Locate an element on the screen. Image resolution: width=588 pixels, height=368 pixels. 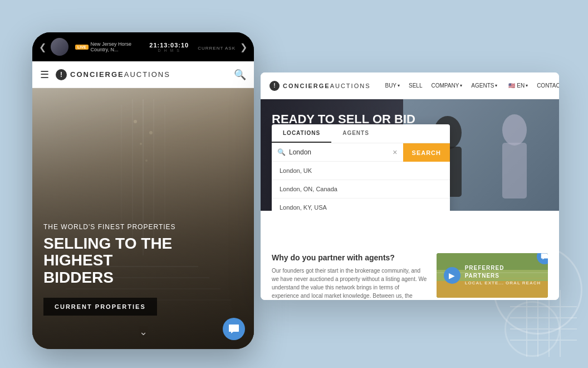
search-panel: LOCATIONS AGENTS 🔍 × SEARCH London, UK L… is located at coordinates (361, 167).